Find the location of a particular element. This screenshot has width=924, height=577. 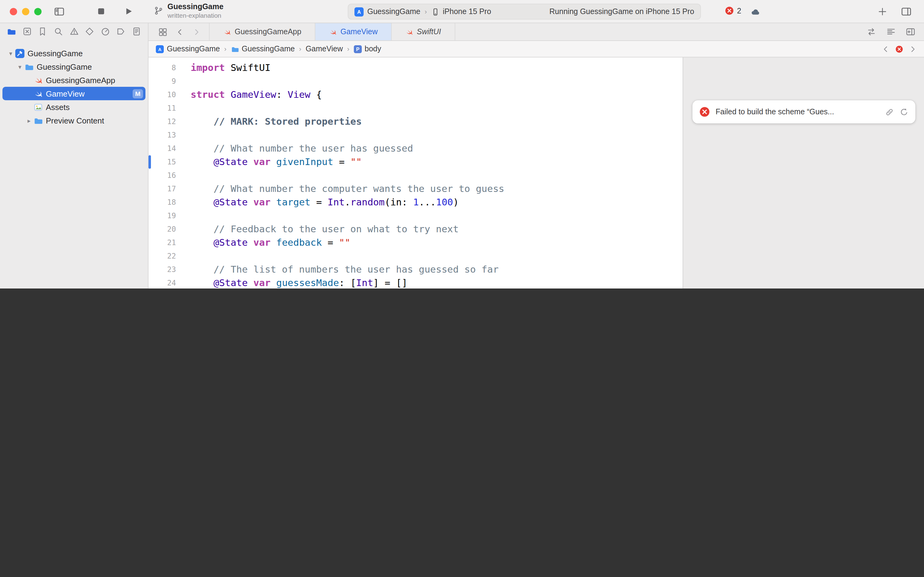

property-icon: P is located at coordinates (357, 49).